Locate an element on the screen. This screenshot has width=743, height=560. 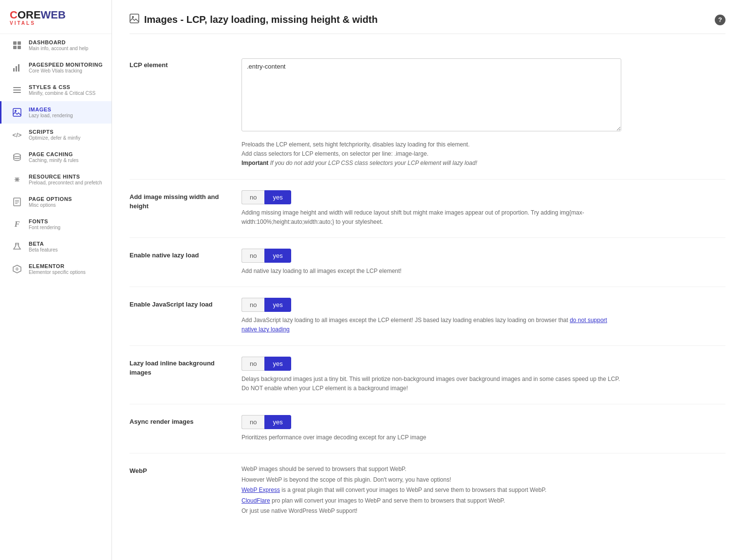
async-render-label: Async render images is located at coordinates (162, 421).